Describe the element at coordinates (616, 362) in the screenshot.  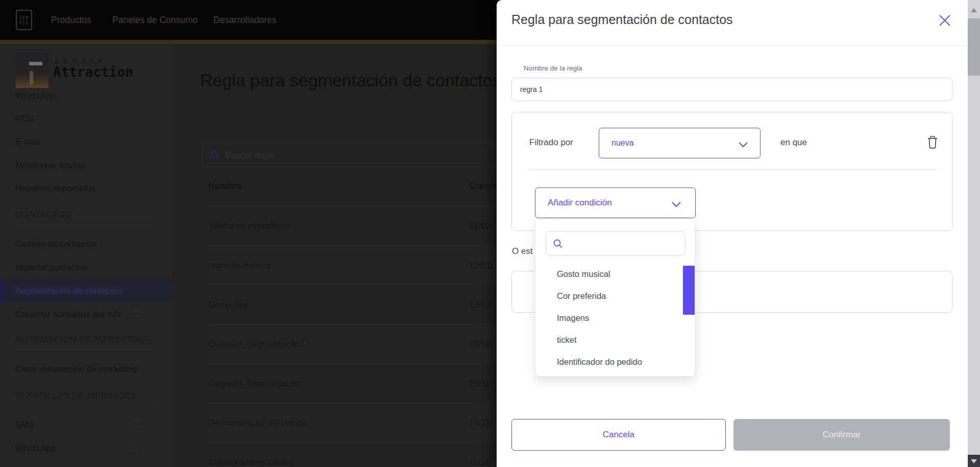
I see `option-identificador-do-pedido: Identificador do pedido` at that location.